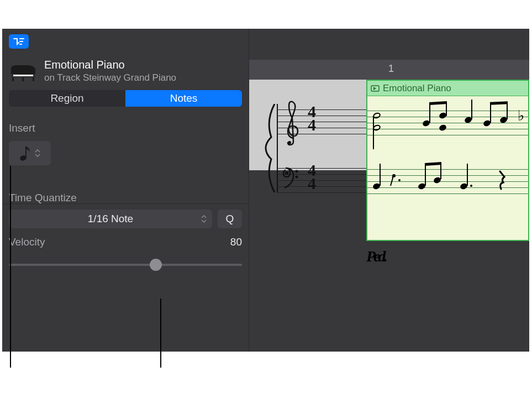 This screenshot has height=403, width=532. Describe the element at coordinates (23, 71) in the screenshot. I see `piano-icon` at that location.